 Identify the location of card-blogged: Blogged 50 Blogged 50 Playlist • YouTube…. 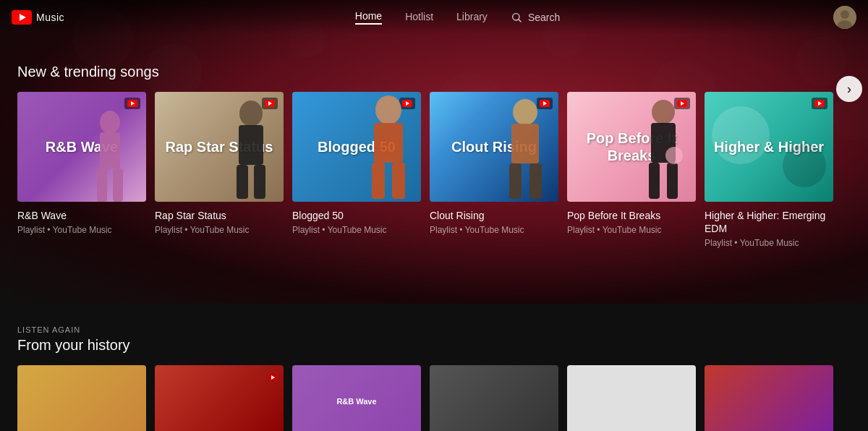
(357, 170).